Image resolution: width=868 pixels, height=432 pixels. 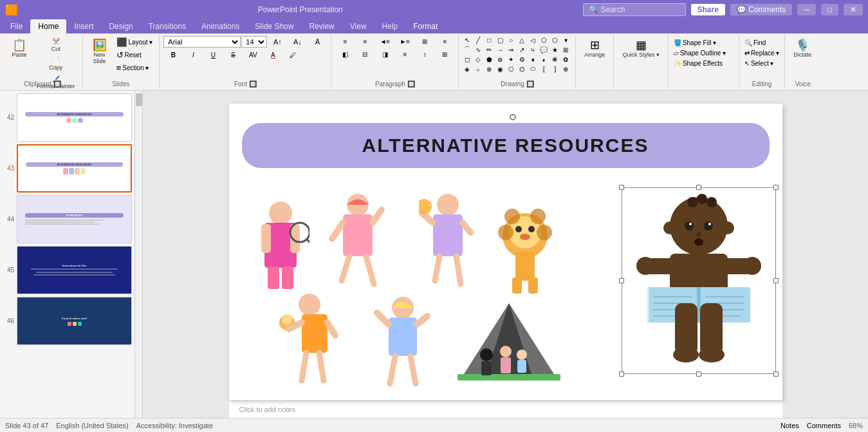 What do you see at coordinates (699, 281) in the screenshot?
I see `selected-image-container` at bounding box center [699, 281].